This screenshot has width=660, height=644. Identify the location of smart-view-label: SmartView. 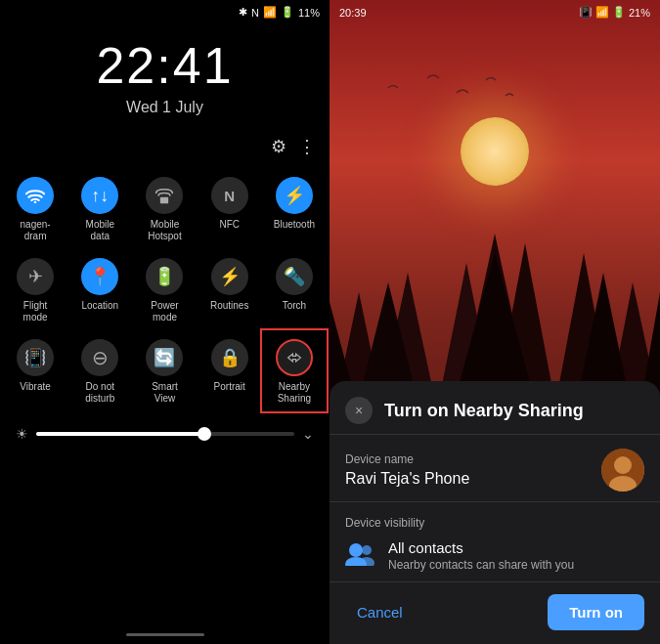
(164, 393).